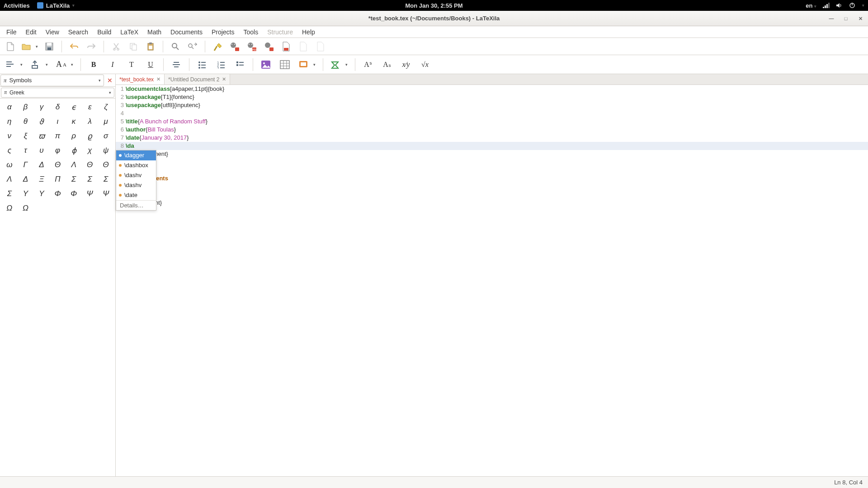 The height and width of the screenshot is (488, 868). Describe the element at coordinates (91, 47) in the screenshot. I see `redo-button` at that location.